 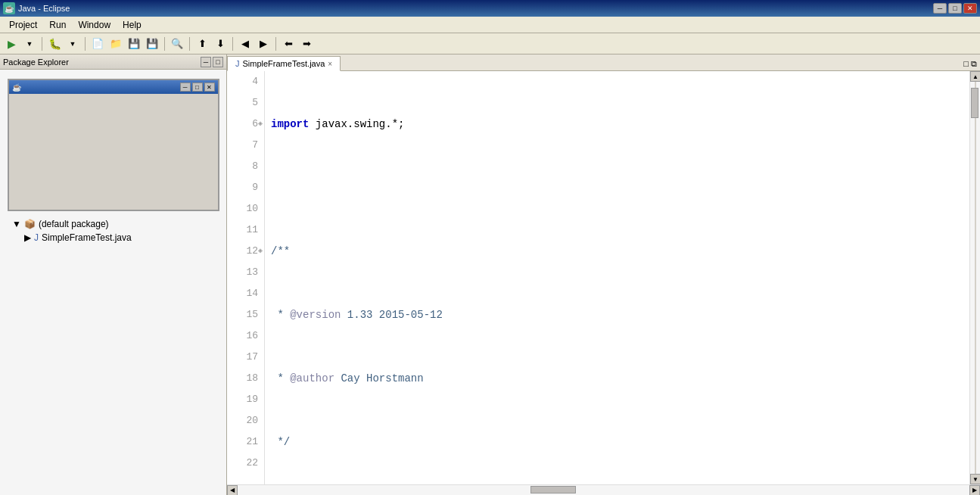 I want to click on panel-minimize: ─, so click(x=206, y=62).